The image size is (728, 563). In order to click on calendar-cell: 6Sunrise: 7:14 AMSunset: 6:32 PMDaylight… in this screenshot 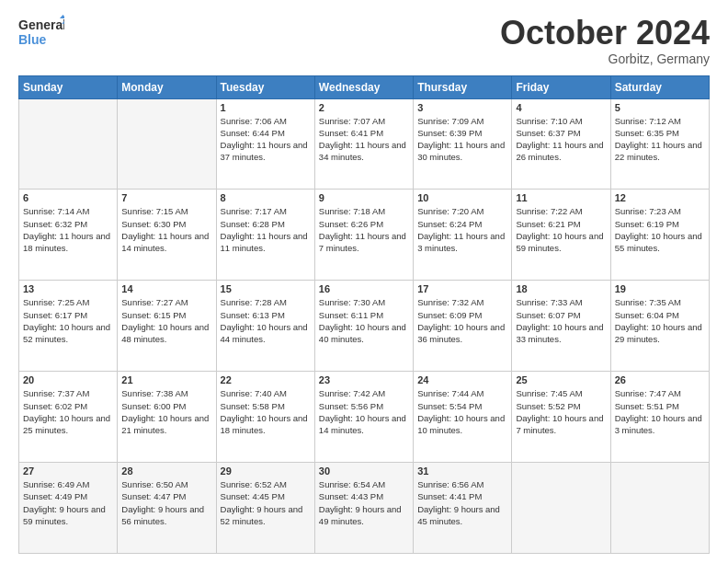, I will do `click(68, 236)`.